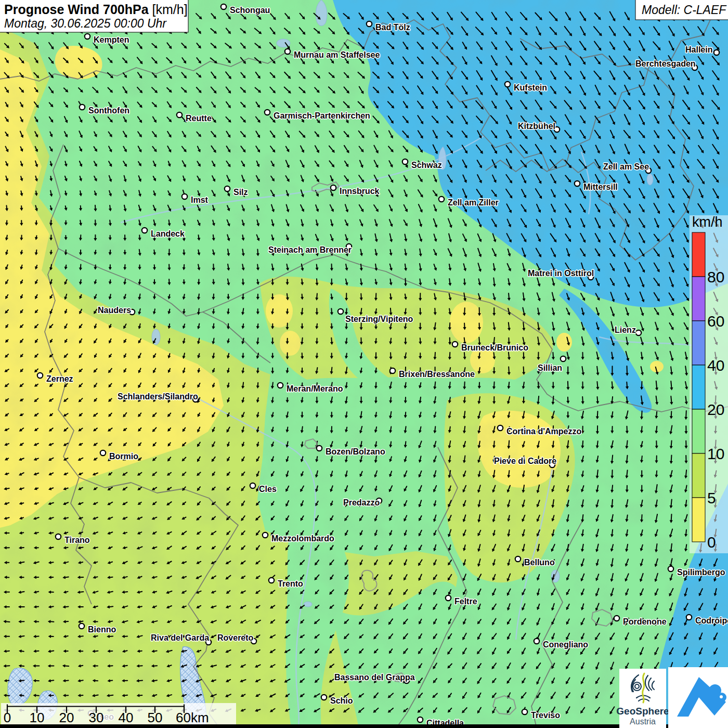 The image size is (728, 728). I want to click on scalebar-label-40: 40, so click(126, 718).